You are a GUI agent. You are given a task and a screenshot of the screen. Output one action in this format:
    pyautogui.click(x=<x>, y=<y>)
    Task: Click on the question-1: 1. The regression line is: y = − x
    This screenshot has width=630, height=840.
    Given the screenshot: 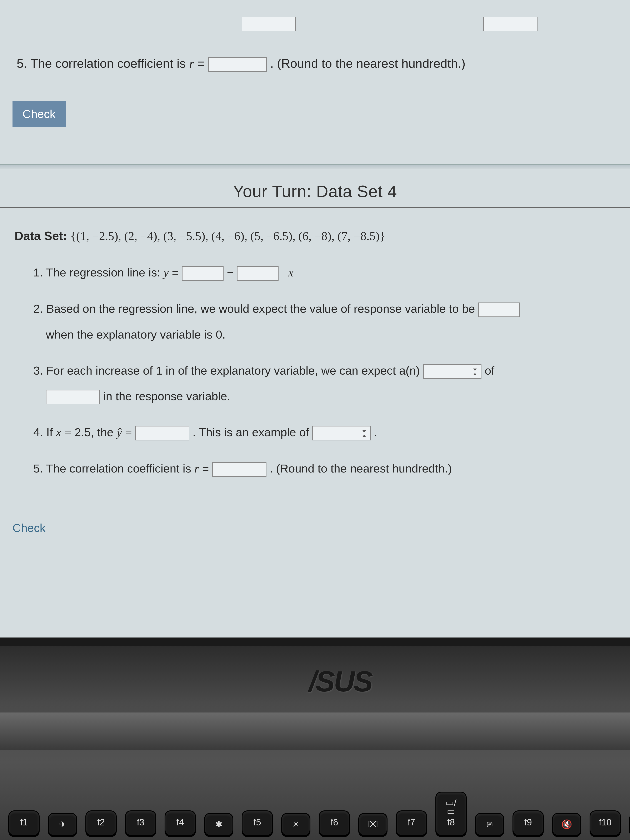 What is the action you would take?
    pyautogui.click(x=325, y=273)
    